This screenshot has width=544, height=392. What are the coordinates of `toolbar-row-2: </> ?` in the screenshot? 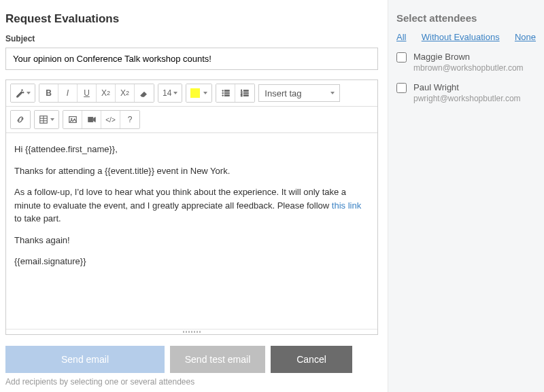 It's located at (192, 120).